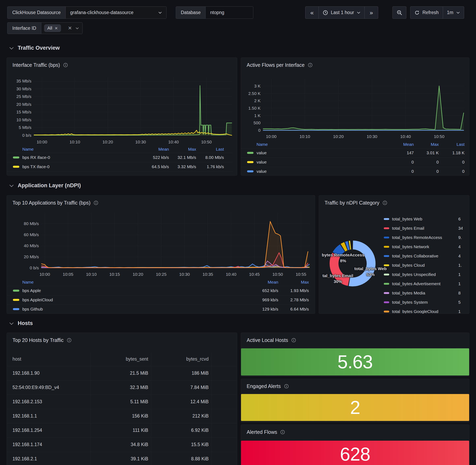 The width and height of the screenshot is (476, 465). I want to click on ndpi-legend-row: total_bytes Web6, so click(421, 219).